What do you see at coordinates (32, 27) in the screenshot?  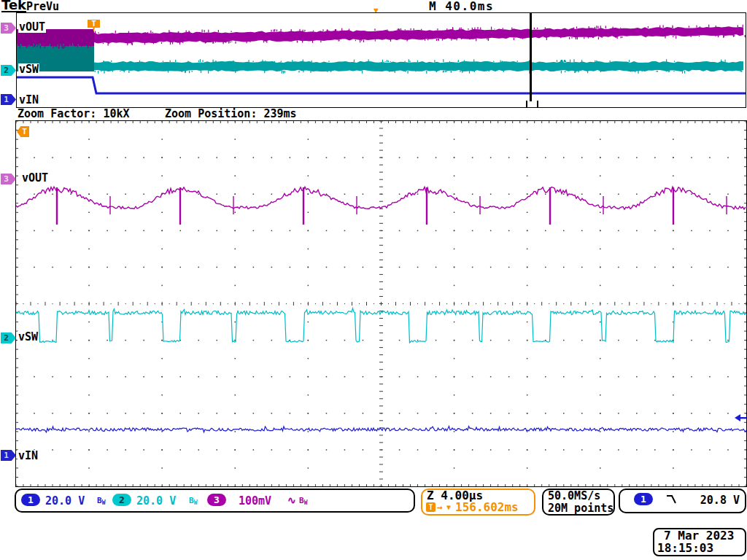 I see `overview-vout-label: vOUT` at bounding box center [32, 27].